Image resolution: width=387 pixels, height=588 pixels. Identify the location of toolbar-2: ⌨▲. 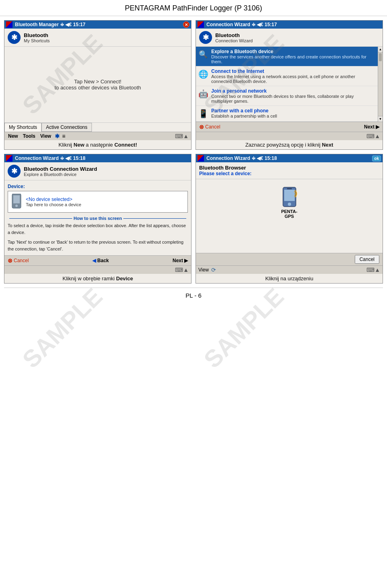
(289, 136).